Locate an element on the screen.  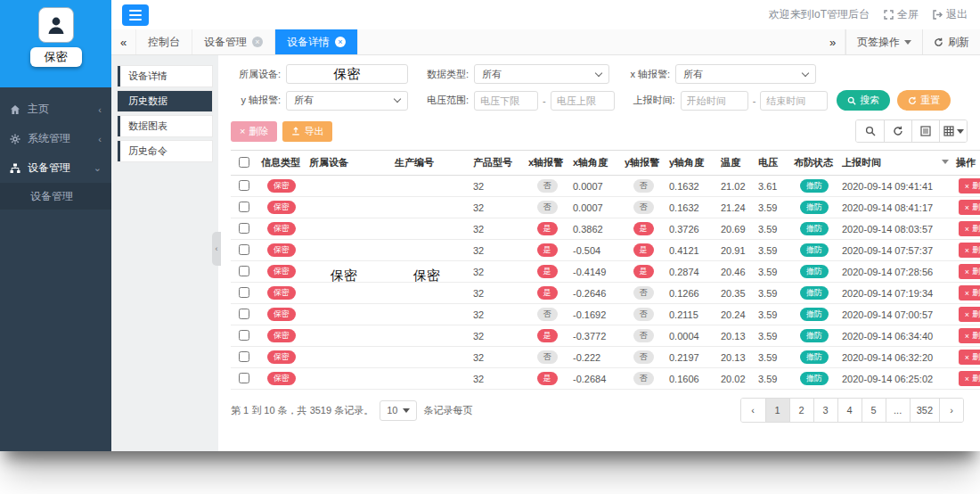
model-cell: 32 is located at coordinates (497, 379).